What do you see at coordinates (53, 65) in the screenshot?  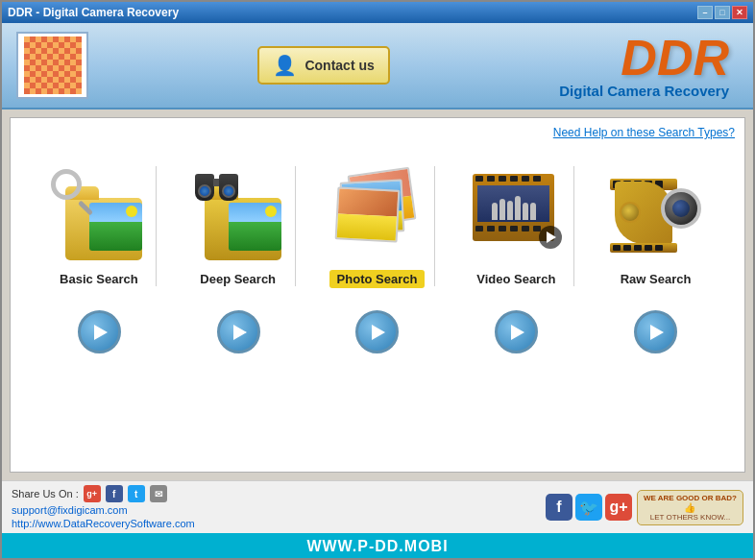 I see `logo-checkerboard` at bounding box center [53, 65].